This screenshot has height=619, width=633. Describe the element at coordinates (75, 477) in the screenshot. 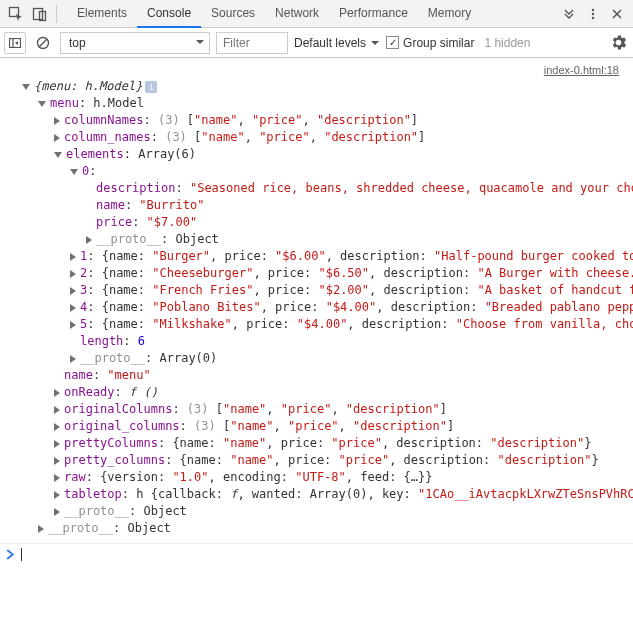

I see `property-key: raw` at that location.